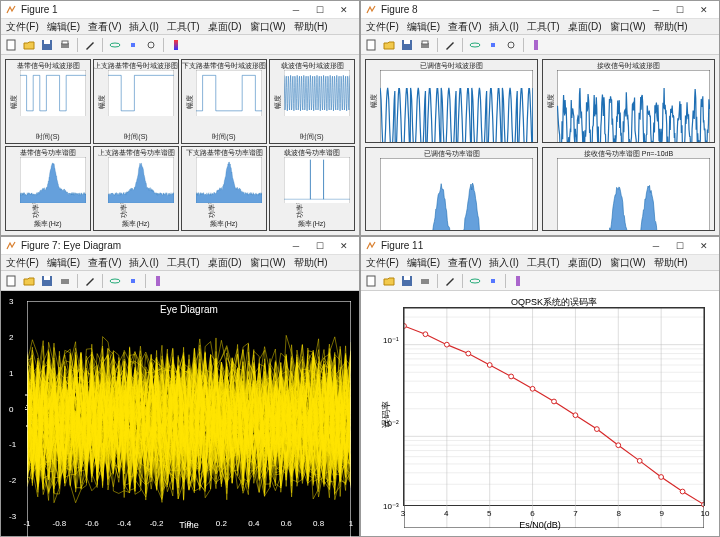 Image resolution: width=720 pixels, height=537 pixels. I want to click on subplot-axes: 已调信号时域波形图幅度时间(S), so click(452, 101).